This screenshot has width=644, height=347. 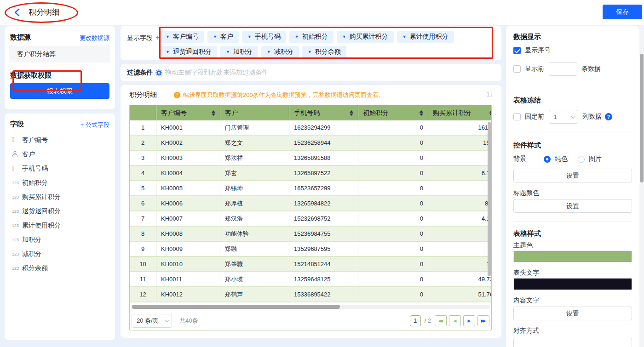 I want to click on display-fields-card: 显示字段+ ▼客户编号▼客户▼手机号码▼初始积分▼购买累计积分▼累计使用积分▼退…, so click(x=311, y=43).